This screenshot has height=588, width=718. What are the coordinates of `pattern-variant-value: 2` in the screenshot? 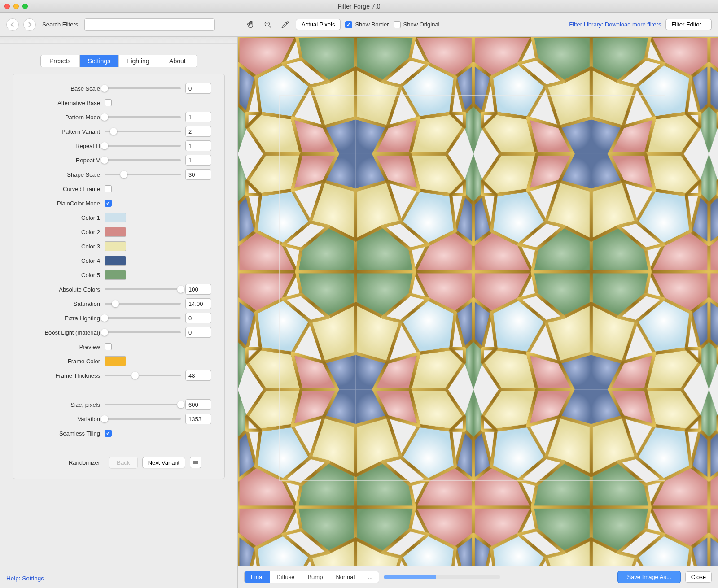 It's located at (198, 131).